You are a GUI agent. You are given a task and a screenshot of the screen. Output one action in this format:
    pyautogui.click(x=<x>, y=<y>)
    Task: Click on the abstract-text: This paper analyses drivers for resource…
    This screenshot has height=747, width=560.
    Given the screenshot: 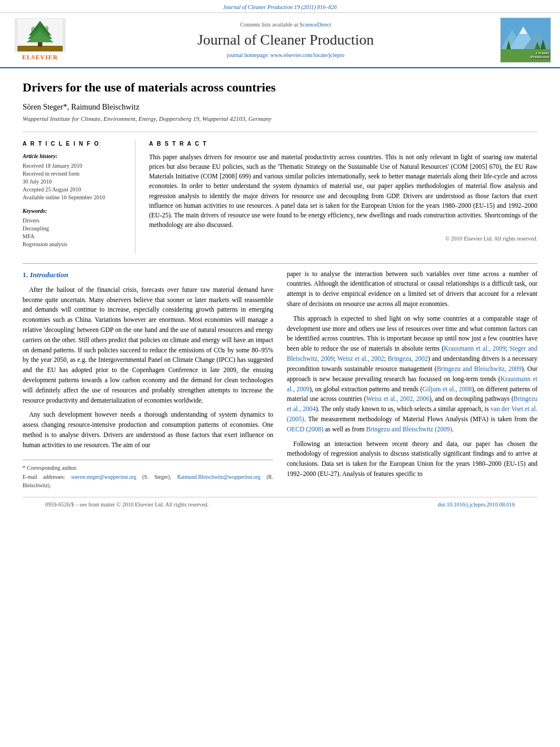 What is the action you would take?
    pyautogui.click(x=343, y=191)
    